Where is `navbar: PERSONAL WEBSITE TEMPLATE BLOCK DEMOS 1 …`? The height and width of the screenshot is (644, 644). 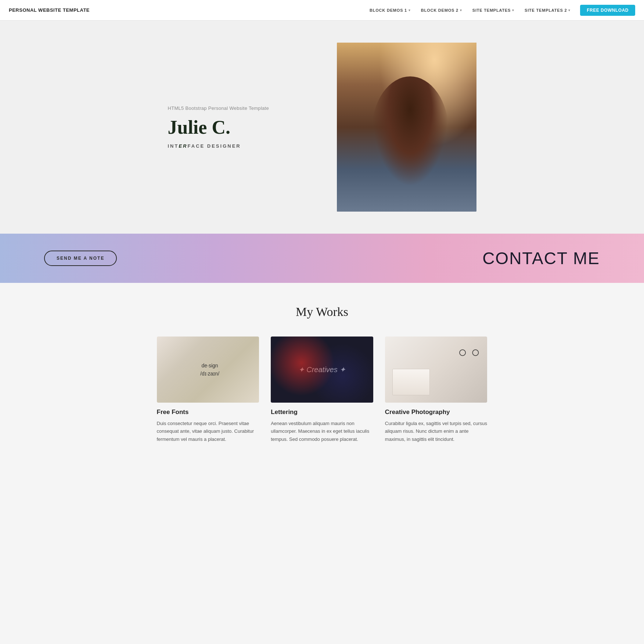
navbar: PERSONAL WEBSITE TEMPLATE BLOCK DEMOS 1 … is located at coordinates (322, 10).